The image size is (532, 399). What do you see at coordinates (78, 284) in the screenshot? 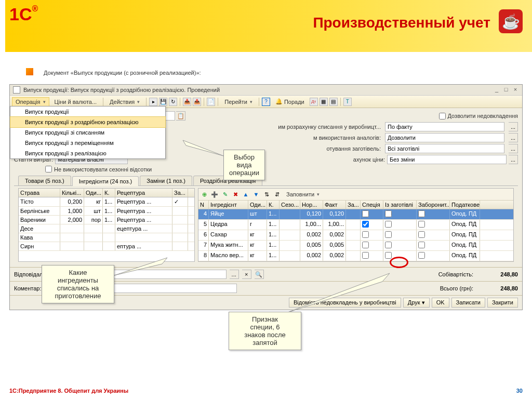
I see `callout-ingredients: Какие ингредиенты списались на приготовл…` at bounding box center [78, 284].